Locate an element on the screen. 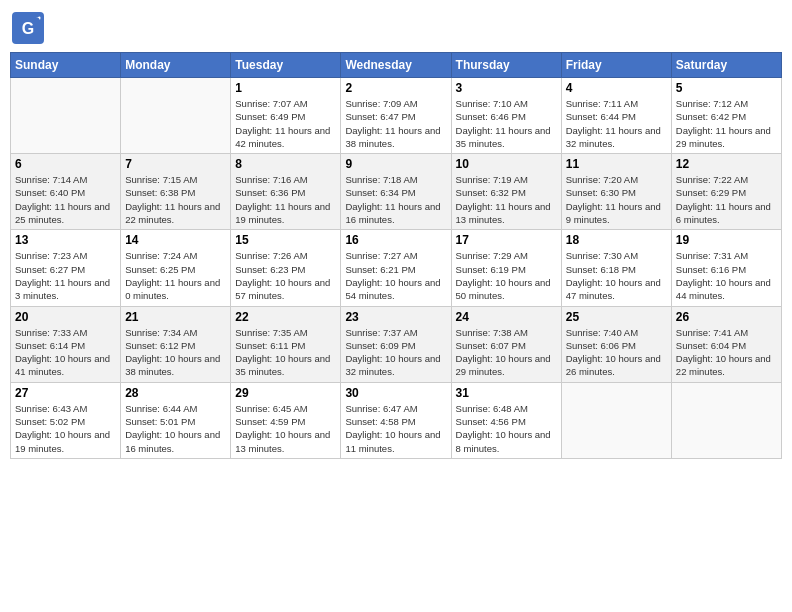  day-number: 30 is located at coordinates (396, 393).